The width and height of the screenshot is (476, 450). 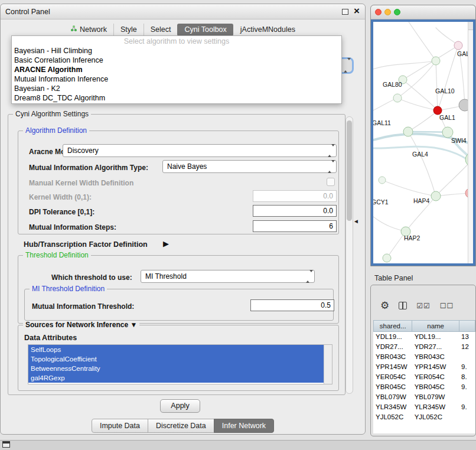 I want to click on scrollbar-thumb, so click(x=350, y=171).